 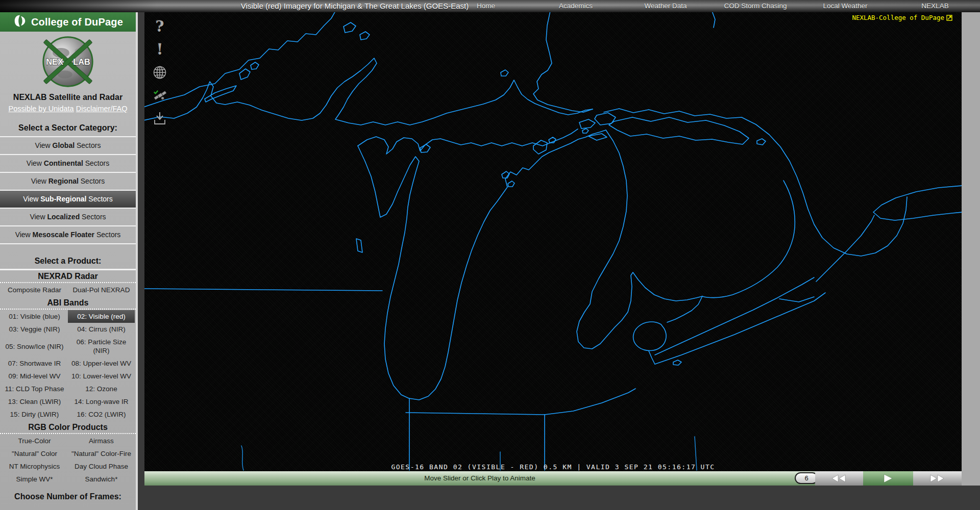 I want to click on product-band-16-co2-lwir: 16: CO2 (LWIR), so click(x=101, y=414).